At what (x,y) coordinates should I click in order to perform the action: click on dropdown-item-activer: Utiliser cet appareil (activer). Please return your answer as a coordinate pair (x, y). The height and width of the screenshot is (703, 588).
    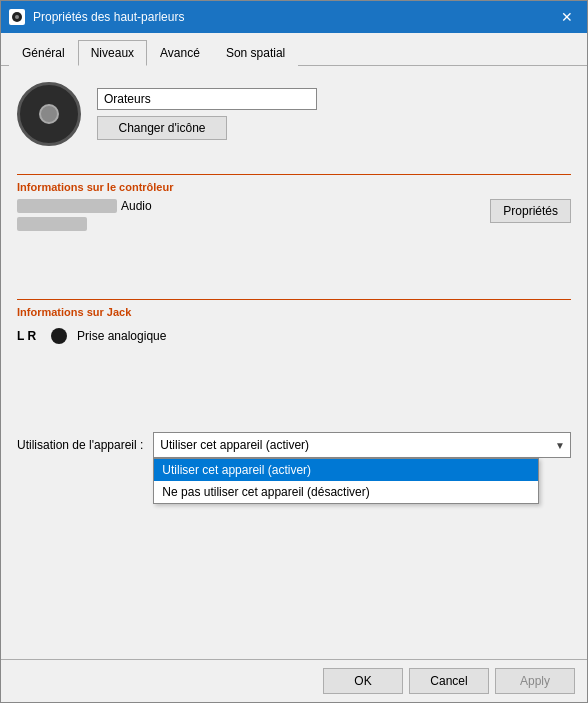
    Looking at the image, I should click on (346, 470).